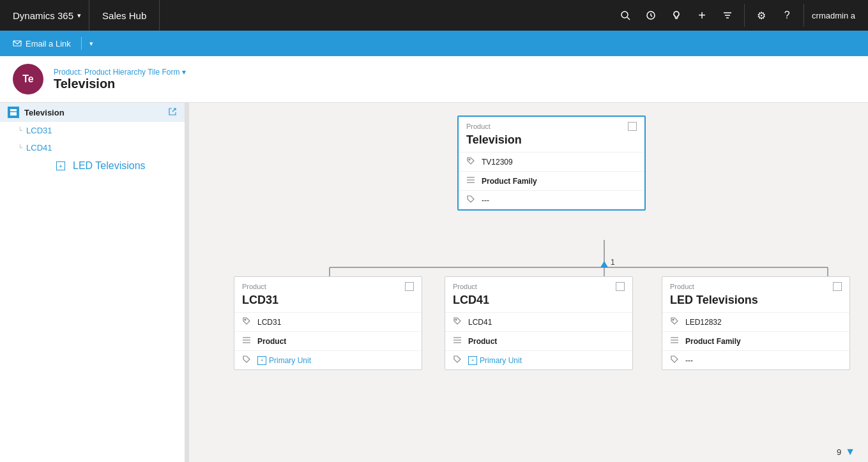 This screenshot has height=462, width=868. Describe the element at coordinates (328, 360) in the screenshot. I see `card-row-lcd31-unit: + Primary Unit` at that location.